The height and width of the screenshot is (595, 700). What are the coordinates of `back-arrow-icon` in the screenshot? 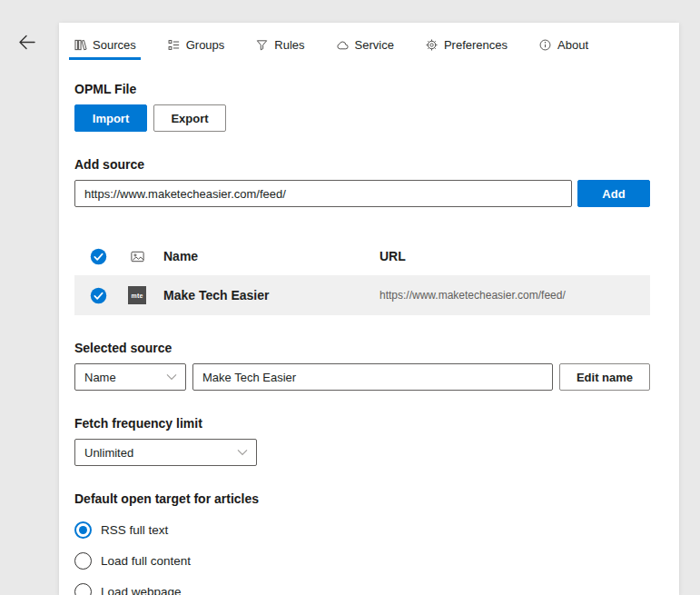 It's located at (27, 42).